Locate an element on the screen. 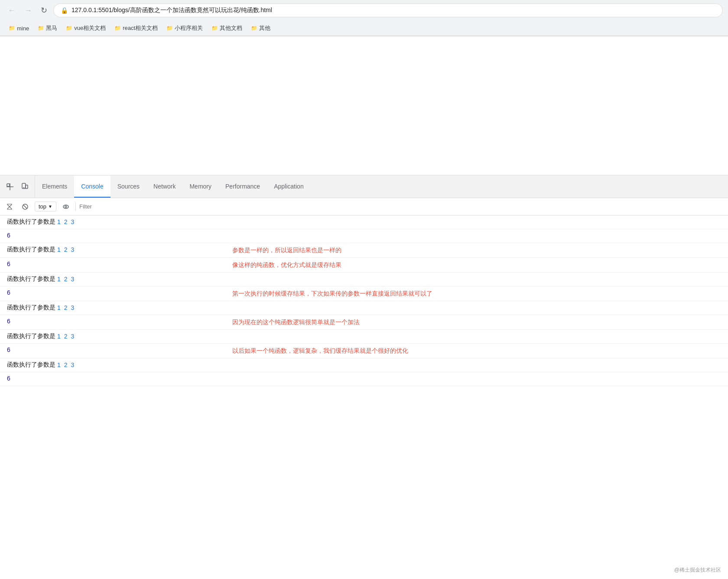  console-row: 6因为现在的这个纯函数逻辑很简单就是一个加法 is located at coordinates (364, 322).